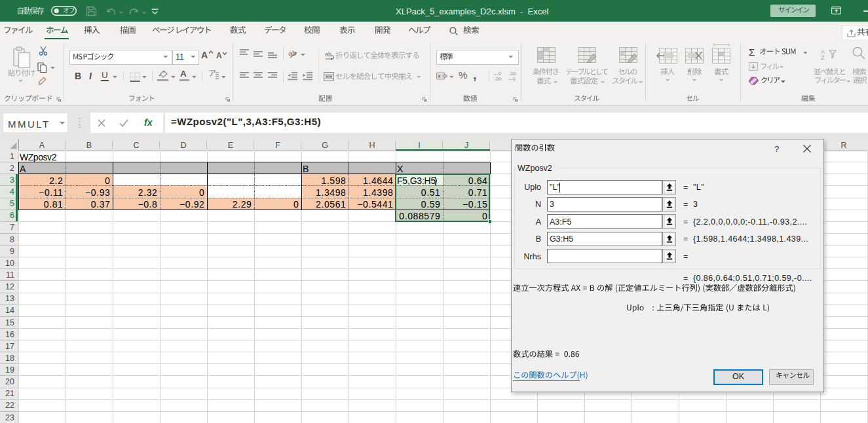 Image resolution: width=868 pixels, height=423 pixels. What do you see at coordinates (498, 79) in the screenshot?
I see `svg-text: .00` at bounding box center [498, 79].